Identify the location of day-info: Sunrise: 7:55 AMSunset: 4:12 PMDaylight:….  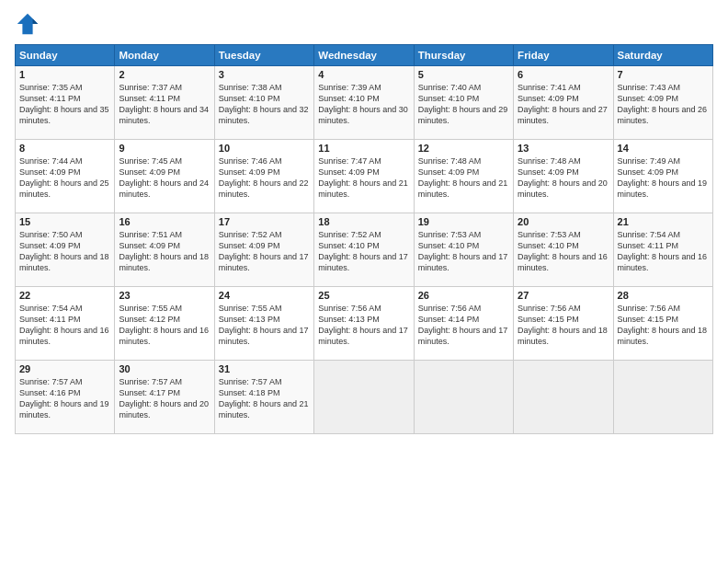
(164, 325).